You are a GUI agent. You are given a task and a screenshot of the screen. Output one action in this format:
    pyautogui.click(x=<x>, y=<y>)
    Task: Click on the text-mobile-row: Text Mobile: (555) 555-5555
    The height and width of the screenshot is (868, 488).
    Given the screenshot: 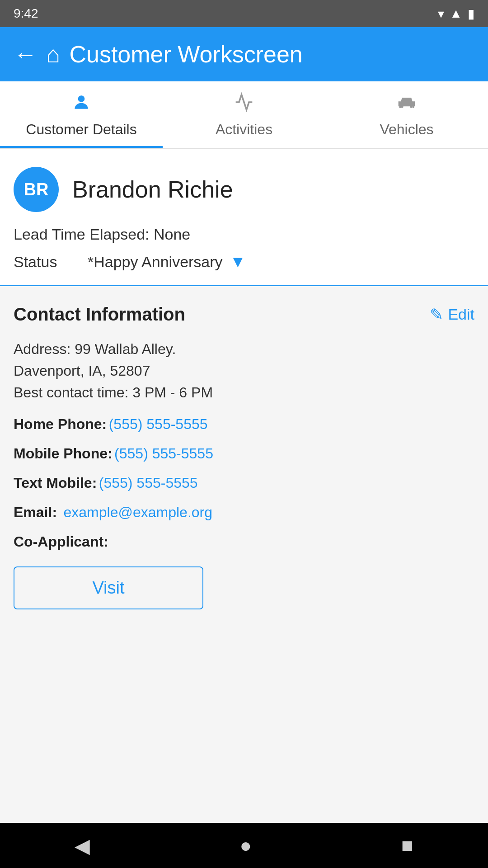 What is the action you would take?
    pyautogui.click(x=244, y=483)
    